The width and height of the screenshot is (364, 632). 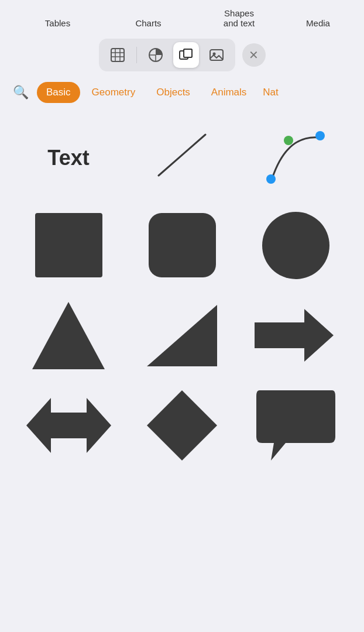 I want to click on search-button: 🔍, so click(x=21, y=92).